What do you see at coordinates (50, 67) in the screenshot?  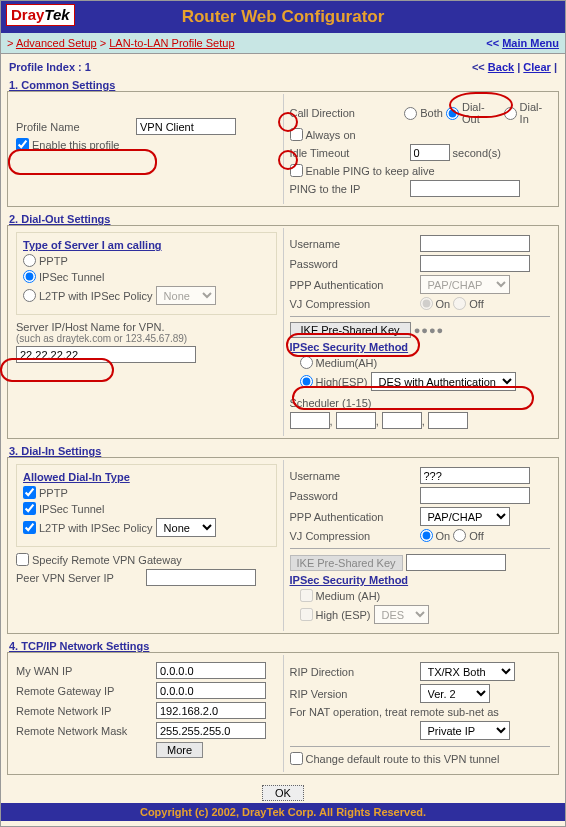 I see `profile-index: Profile Index : 1` at bounding box center [50, 67].